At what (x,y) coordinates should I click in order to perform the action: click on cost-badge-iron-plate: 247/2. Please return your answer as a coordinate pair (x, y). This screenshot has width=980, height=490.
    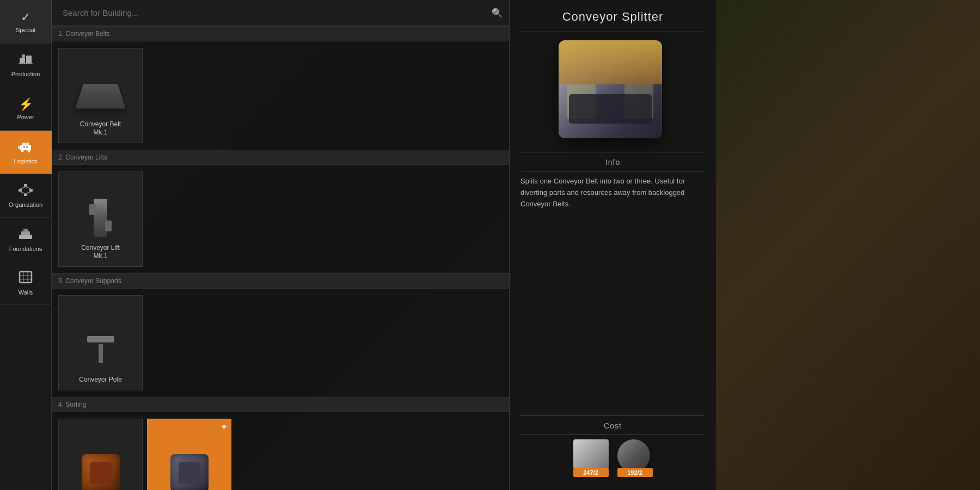
    Looking at the image, I should click on (591, 473).